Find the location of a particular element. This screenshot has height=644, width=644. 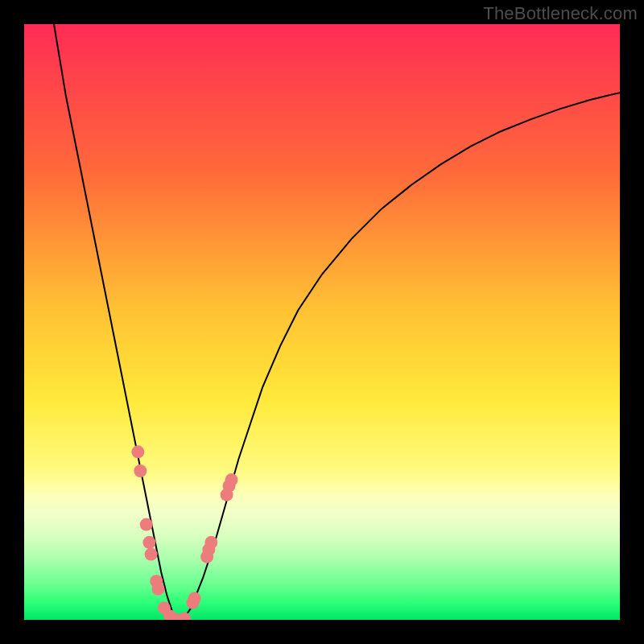

bottleneck-markers is located at coordinates (184, 533).